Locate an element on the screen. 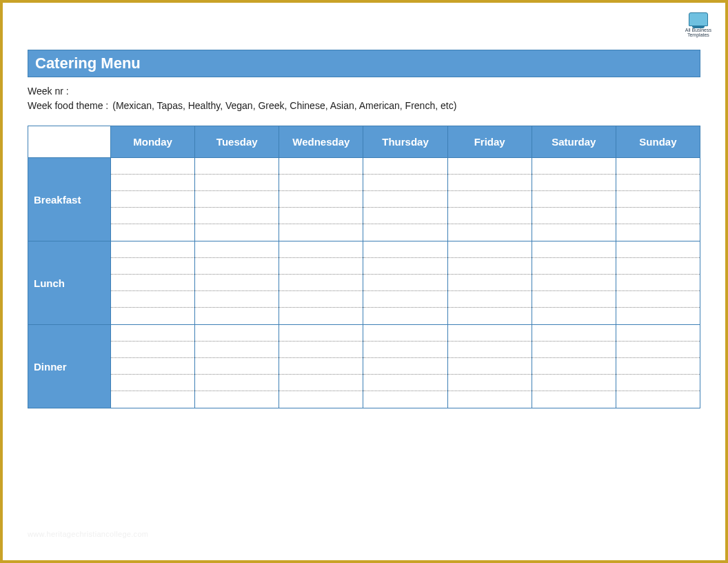 This screenshot has width=728, height=563. meal-row: Dinner is located at coordinates (364, 367).